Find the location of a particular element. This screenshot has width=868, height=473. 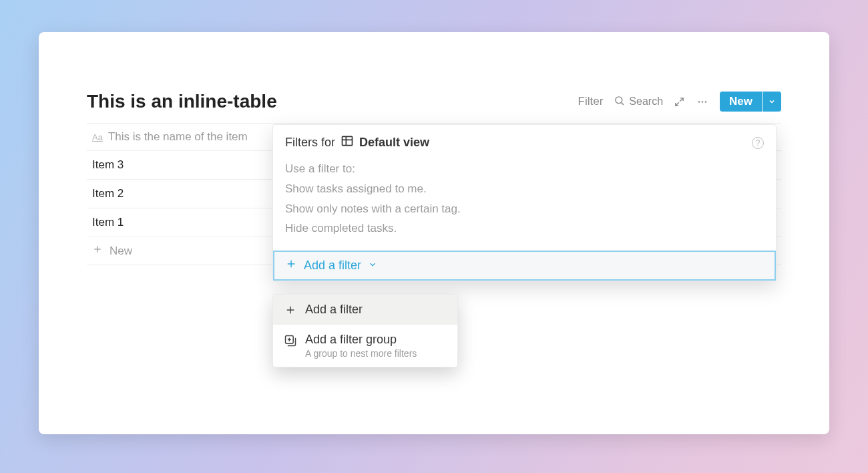

add-filter-dropdown: Add a filter Add a filter group A group … is located at coordinates (365, 331).